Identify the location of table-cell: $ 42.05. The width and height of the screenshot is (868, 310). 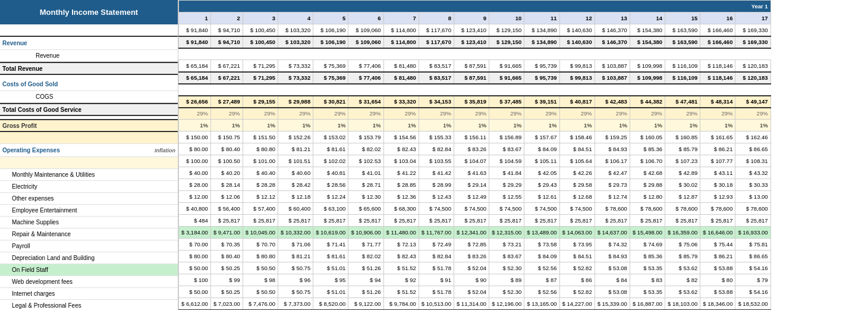
(542, 173).